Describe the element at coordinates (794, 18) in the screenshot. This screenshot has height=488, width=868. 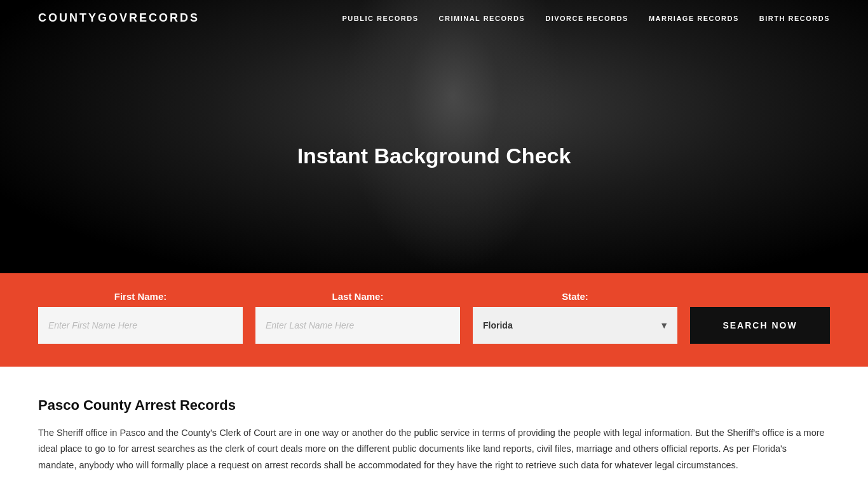
I see `nav-birth-records: BIRTH RECORDS` at that location.